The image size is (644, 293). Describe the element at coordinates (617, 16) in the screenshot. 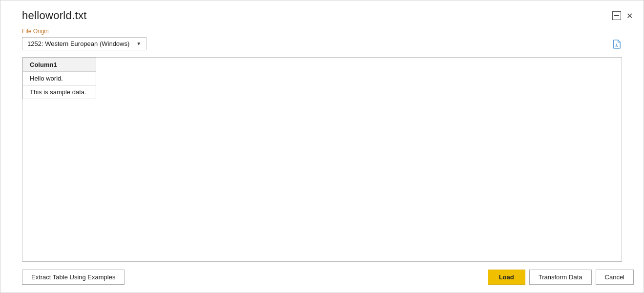

I see `minimize-button` at that location.